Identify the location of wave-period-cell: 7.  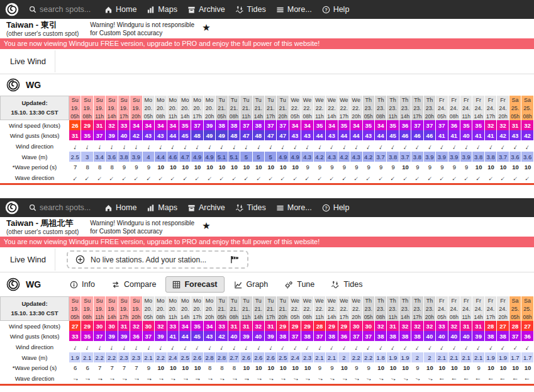
(75, 167).